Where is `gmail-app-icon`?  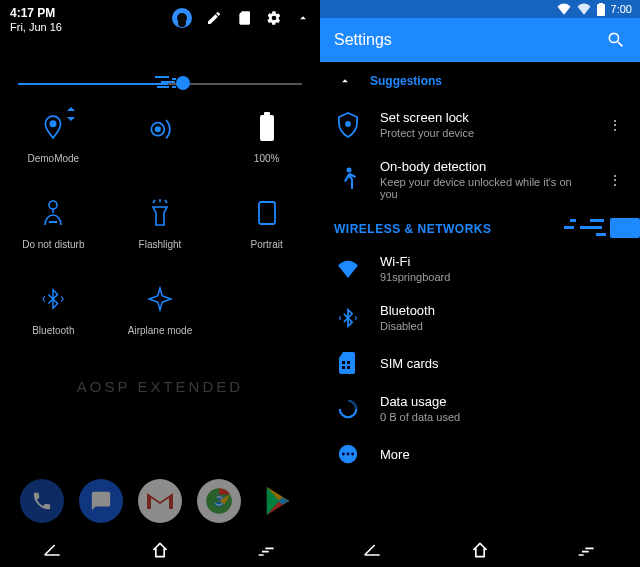 gmail-app-icon is located at coordinates (160, 501).